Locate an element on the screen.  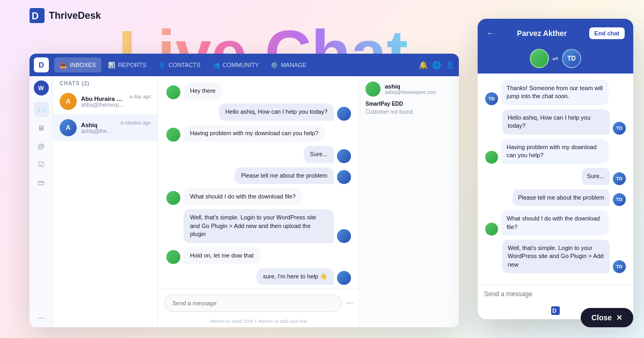
msg-row-4: Please tell me about the problem is located at coordinates (259, 176).